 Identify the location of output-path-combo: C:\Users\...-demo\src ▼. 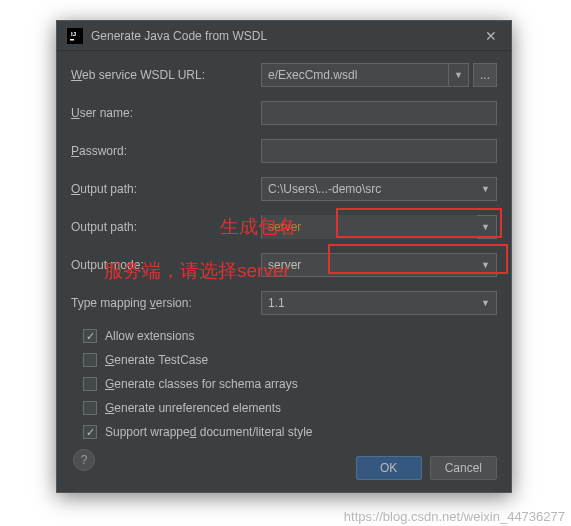
(379, 189).